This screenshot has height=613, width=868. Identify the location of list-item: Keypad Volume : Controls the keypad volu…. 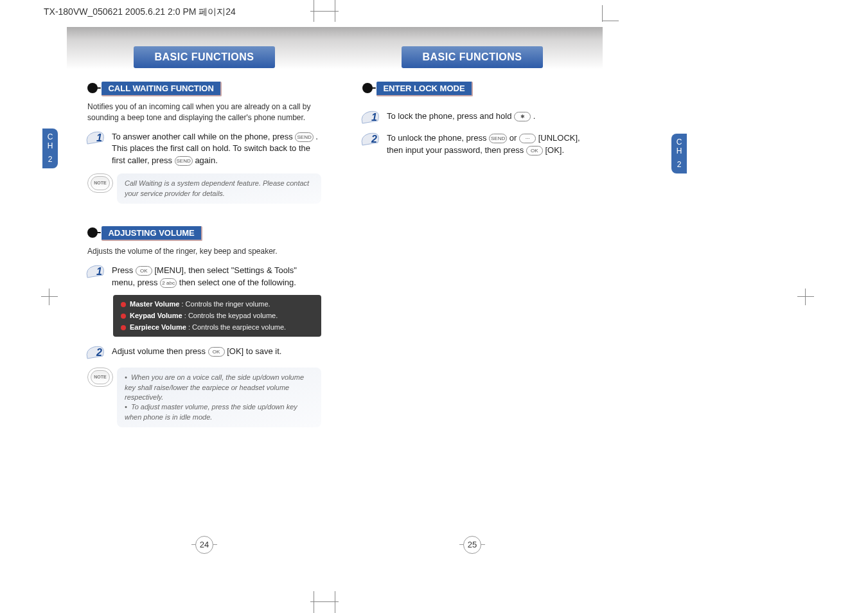
(217, 316).